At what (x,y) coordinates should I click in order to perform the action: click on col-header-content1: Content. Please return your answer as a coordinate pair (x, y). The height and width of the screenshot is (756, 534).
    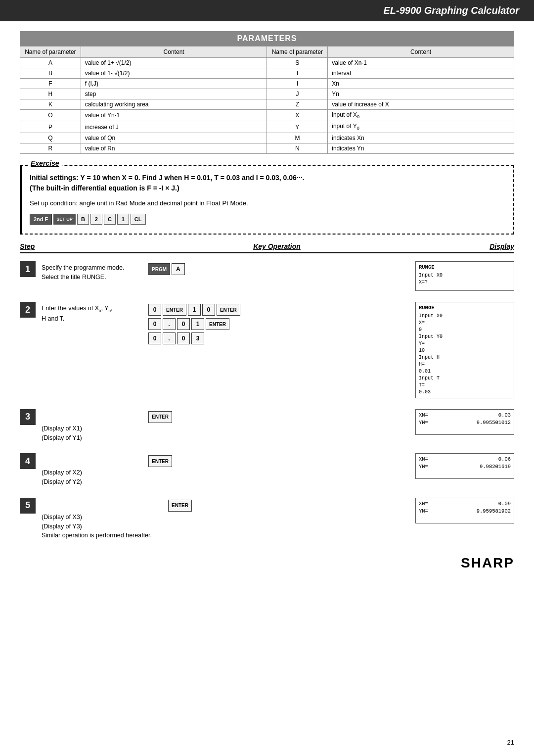
    Looking at the image, I should click on (174, 52).